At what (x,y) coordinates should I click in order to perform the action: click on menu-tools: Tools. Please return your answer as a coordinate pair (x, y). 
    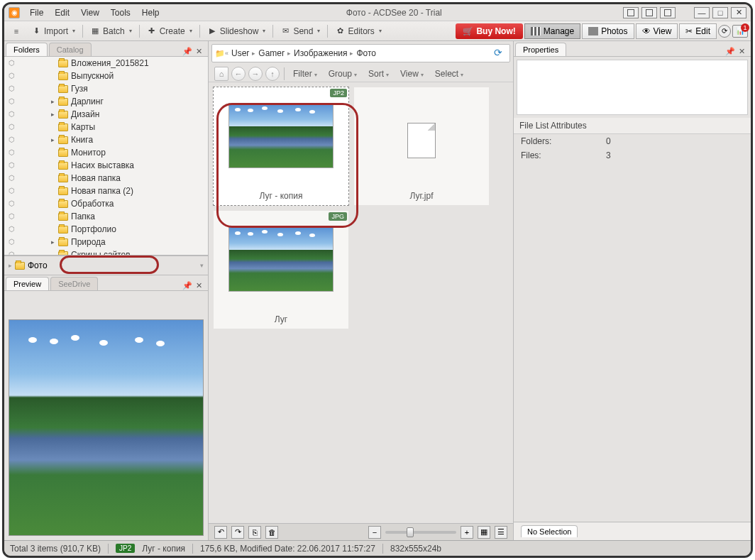
    Looking at the image, I should click on (121, 13).